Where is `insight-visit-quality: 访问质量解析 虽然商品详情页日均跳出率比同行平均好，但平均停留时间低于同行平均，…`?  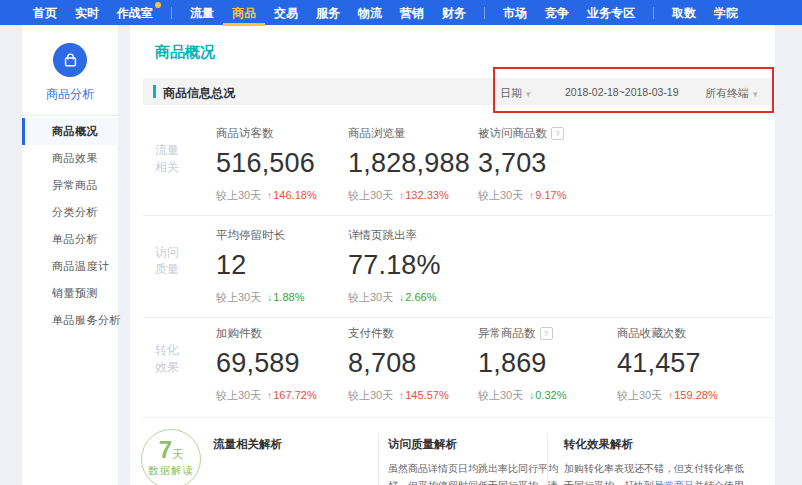 insight-visit-quality: 访问质量解析 虽然商品详情页日均跳出率比同行平均好，但平均停留时间低于同行平均，… is located at coordinates (476, 461).